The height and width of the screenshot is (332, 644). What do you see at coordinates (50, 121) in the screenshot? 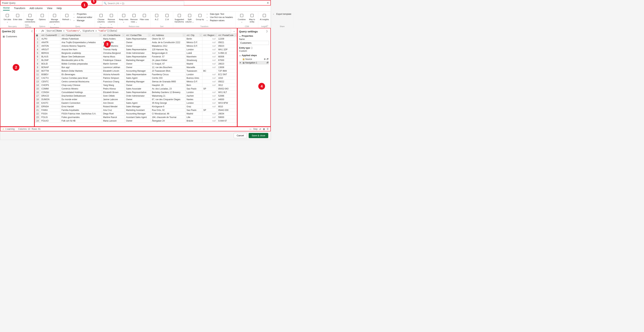
I see `table-cell: FOLKO` at bounding box center [50, 121].